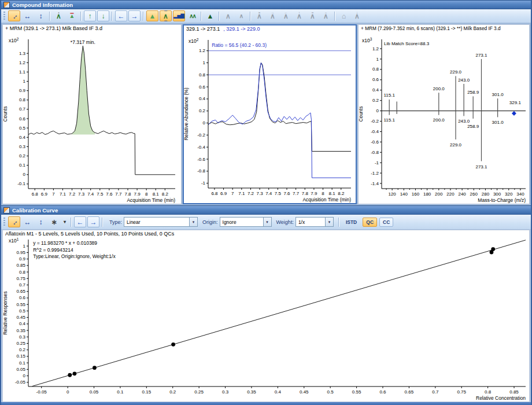  What do you see at coordinates (59, 16) in the screenshot?
I see `zoom-to-peak-button: ∧•` at bounding box center [59, 16].